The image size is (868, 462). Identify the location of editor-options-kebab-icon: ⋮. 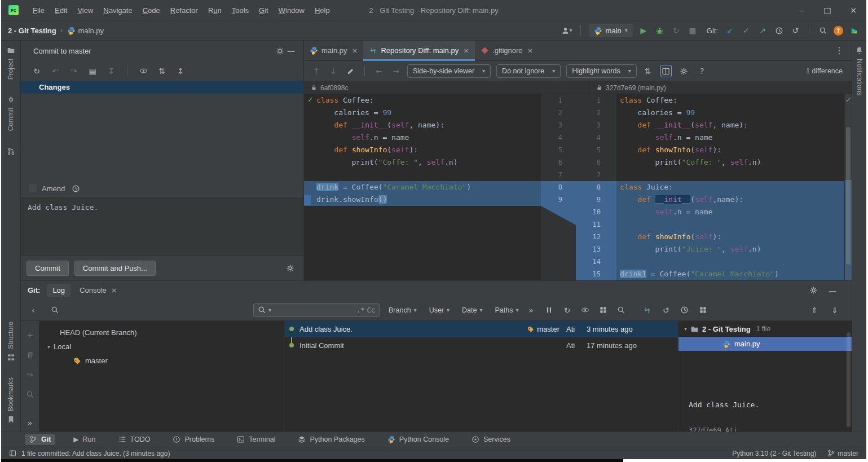
(843, 51).